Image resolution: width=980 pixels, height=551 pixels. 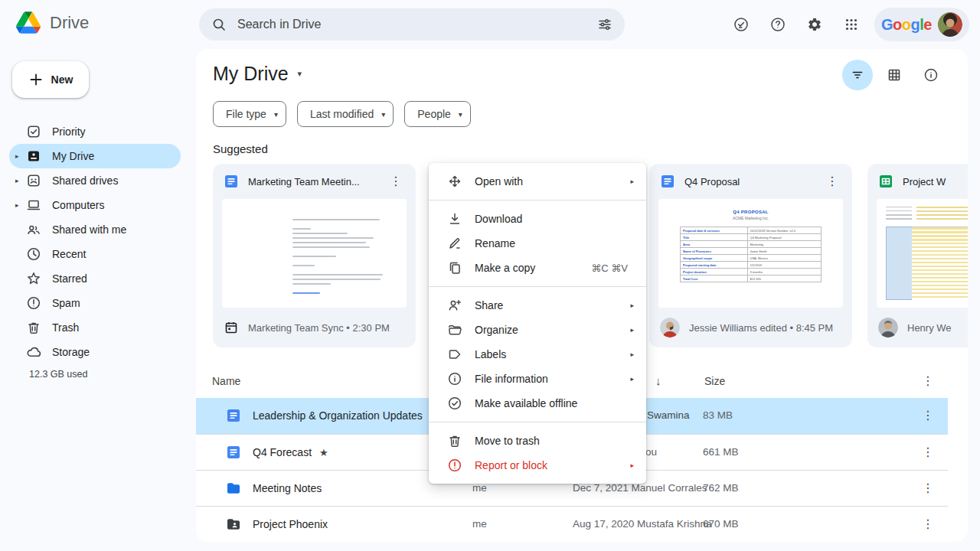 I want to click on menu-item-report-or-block: Report or block ▸, so click(x=537, y=465).